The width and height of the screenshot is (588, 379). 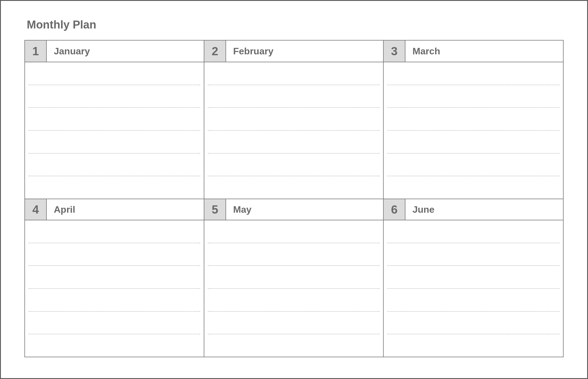 I want to click on month-header: 3 March, so click(x=473, y=51).